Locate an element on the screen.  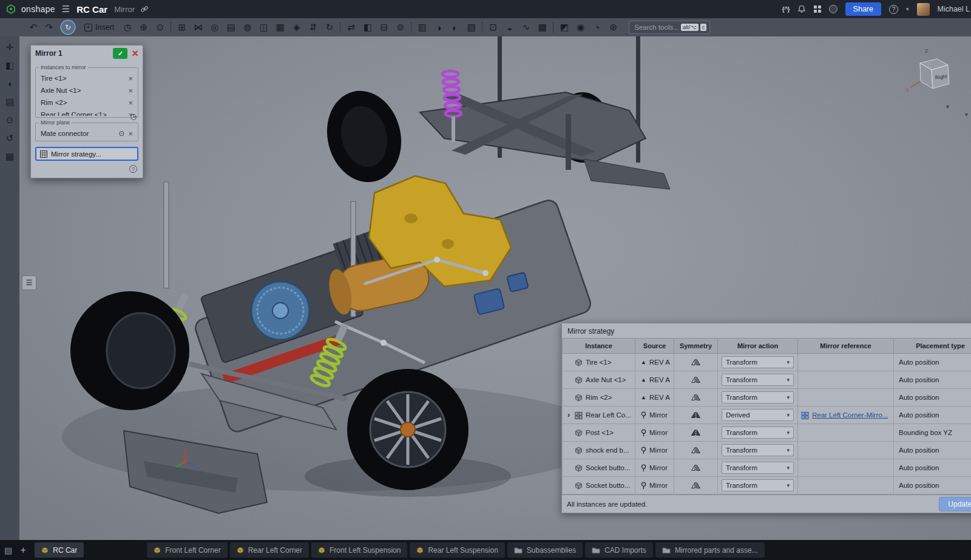
appearance-panel-icon: ◧ is located at coordinates (10, 66).